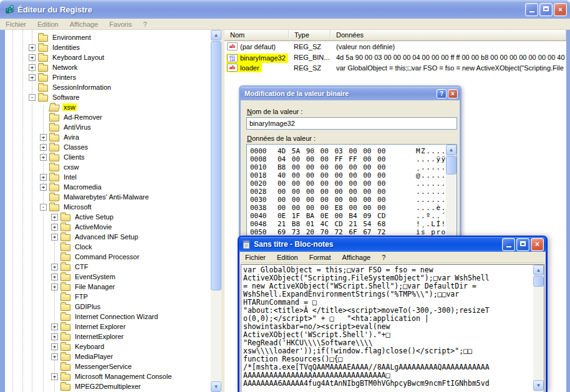 The image size is (570, 392). Describe the element at coordinates (538, 244) in the screenshot. I see `notepad-close-button: ×` at that location.